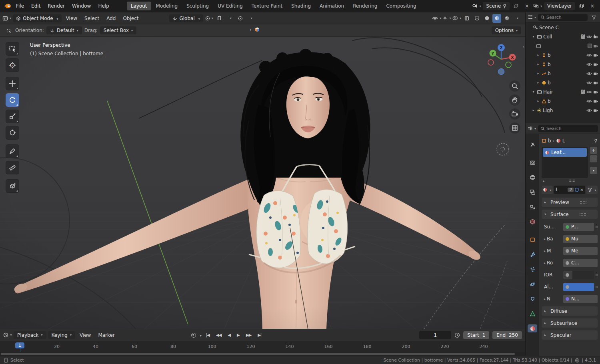 The image size is (600, 364). What do you see at coordinates (563, 27) in the screenshot?
I see `outliner-row-scene: Scene C` at bounding box center [563, 27].